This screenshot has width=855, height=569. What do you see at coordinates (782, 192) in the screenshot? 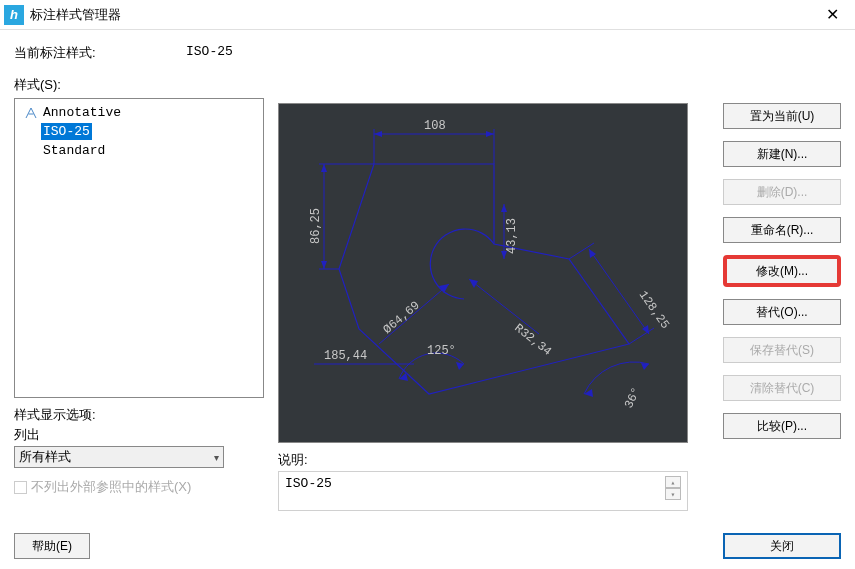
I see `delete-button: 删除(D)...` at bounding box center [782, 192].